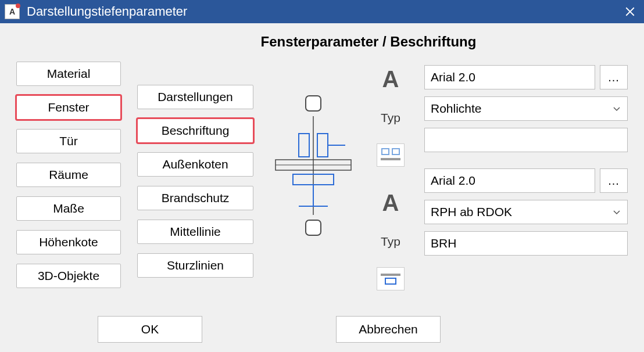  I want to click on lower-font-browse-button: ..., so click(614, 181).